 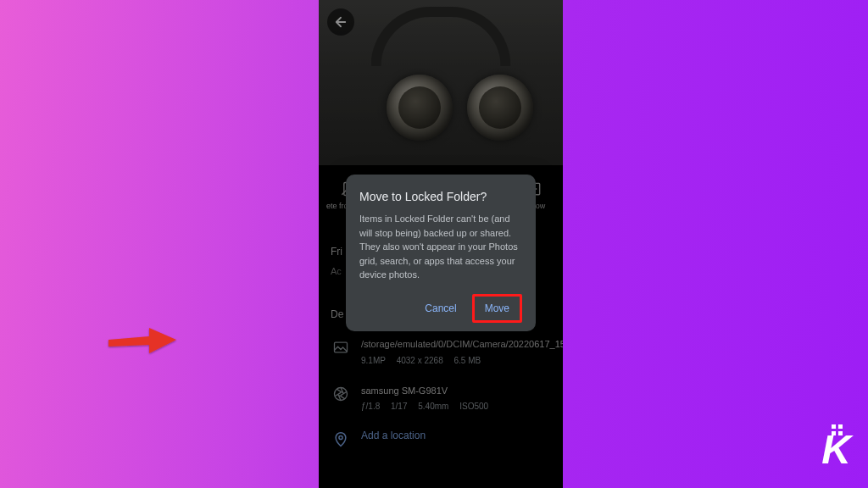 I want to click on camera-aperture: ƒ/1.8, so click(x=370, y=407).